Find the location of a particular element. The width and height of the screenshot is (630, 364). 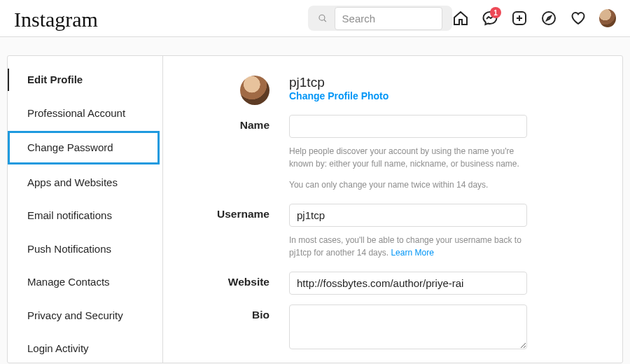

sidebar-item-professional-account: Professional Account is located at coordinates (85, 113).